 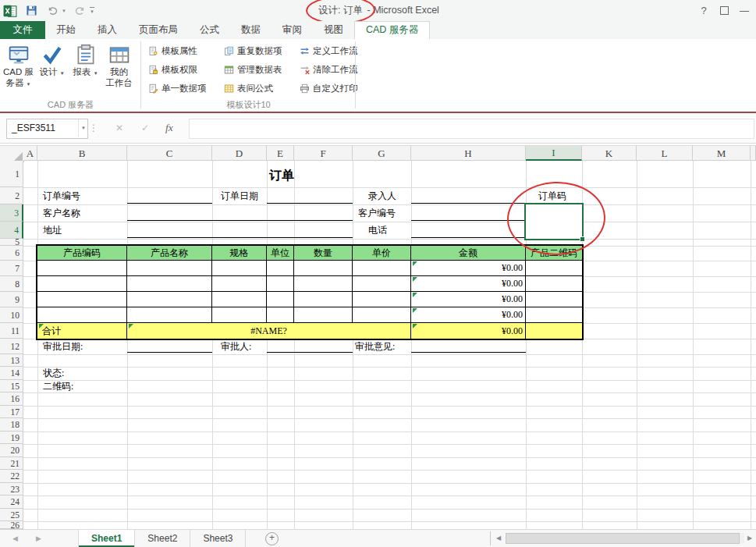 What do you see at coordinates (66, 30) in the screenshot?
I see `tab-0: 开始` at bounding box center [66, 30].